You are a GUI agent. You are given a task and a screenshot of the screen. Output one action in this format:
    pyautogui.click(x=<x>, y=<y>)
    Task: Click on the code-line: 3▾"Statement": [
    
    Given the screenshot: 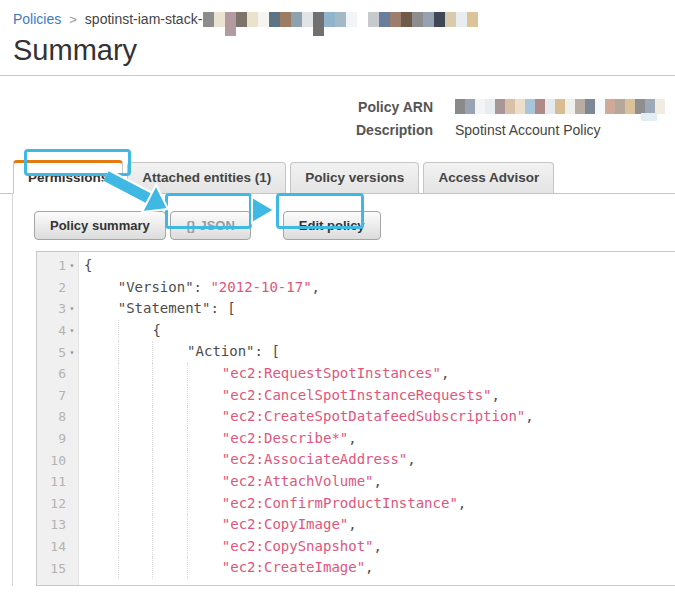 What is the action you would take?
    pyautogui.click(x=356, y=309)
    